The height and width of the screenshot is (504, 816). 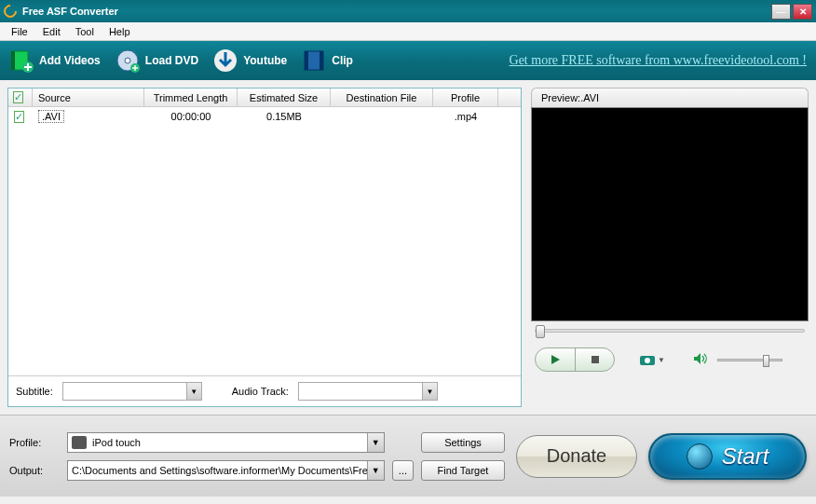 I want to click on menu-tool: Tool, so click(x=85, y=32).